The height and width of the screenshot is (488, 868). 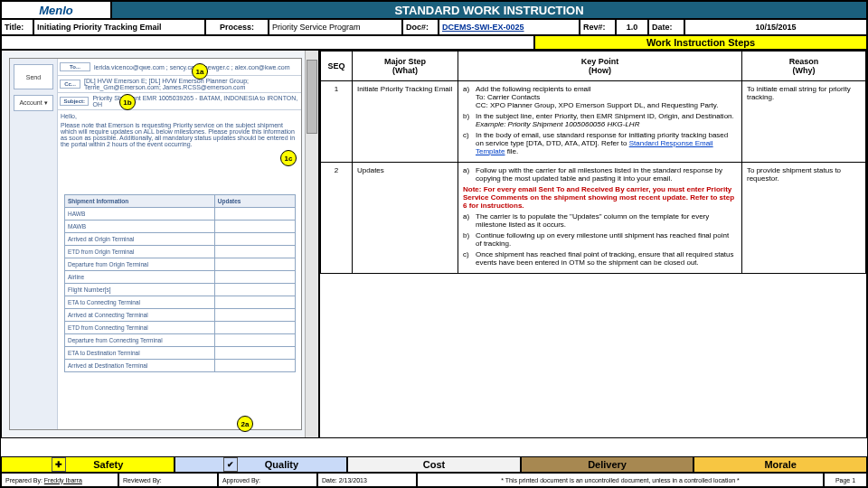 What do you see at coordinates (33, 77) in the screenshot?
I see `send-button: Send` at bounding box center [33, 77].